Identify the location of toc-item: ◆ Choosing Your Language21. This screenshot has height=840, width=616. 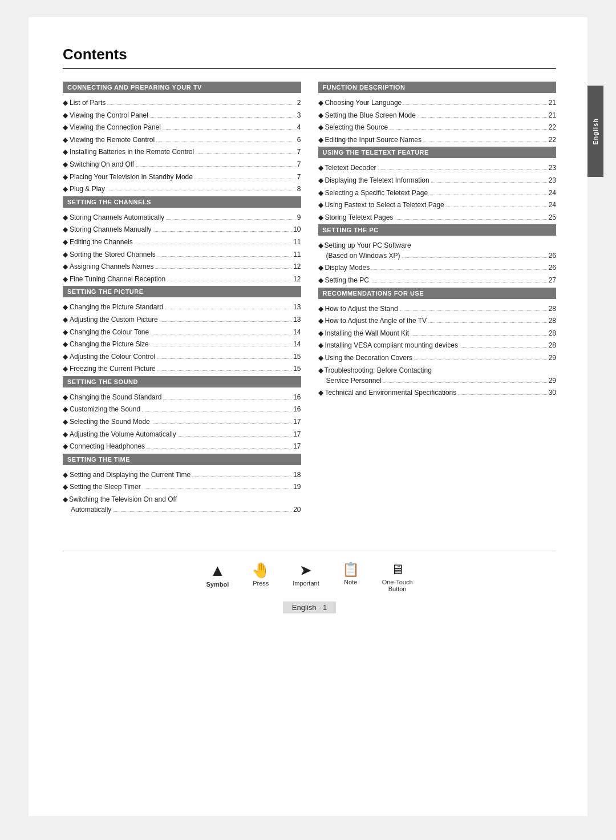
(437, 103).